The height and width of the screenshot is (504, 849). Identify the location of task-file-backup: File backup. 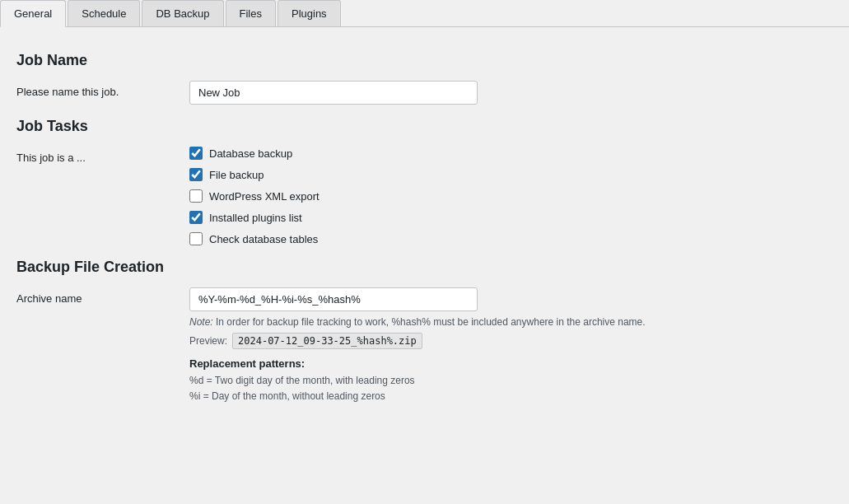
(511, 175).